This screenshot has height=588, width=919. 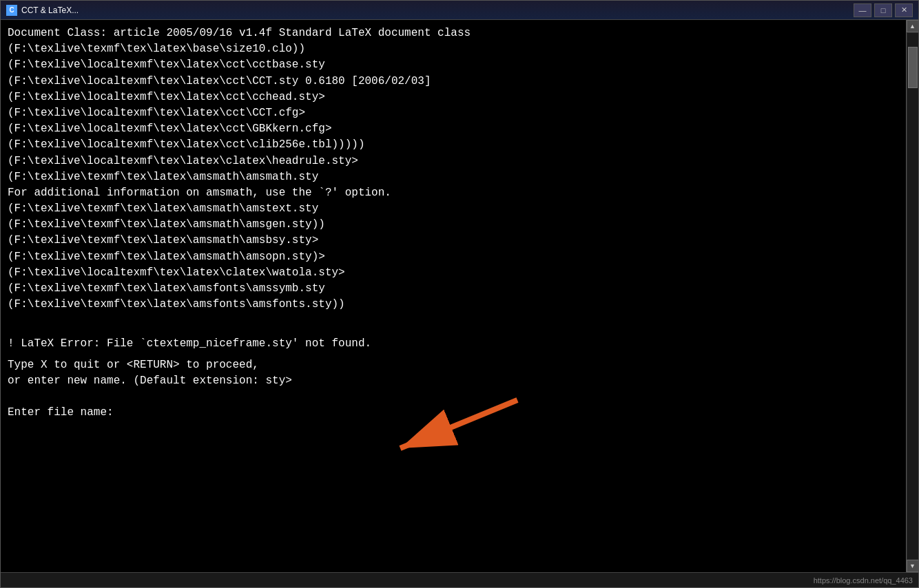 What do you see at coordinates (453, 193) in the screenshot?
I see `terminal-line: For additional information on amsmath, u…` at bounding box center [453, 193].